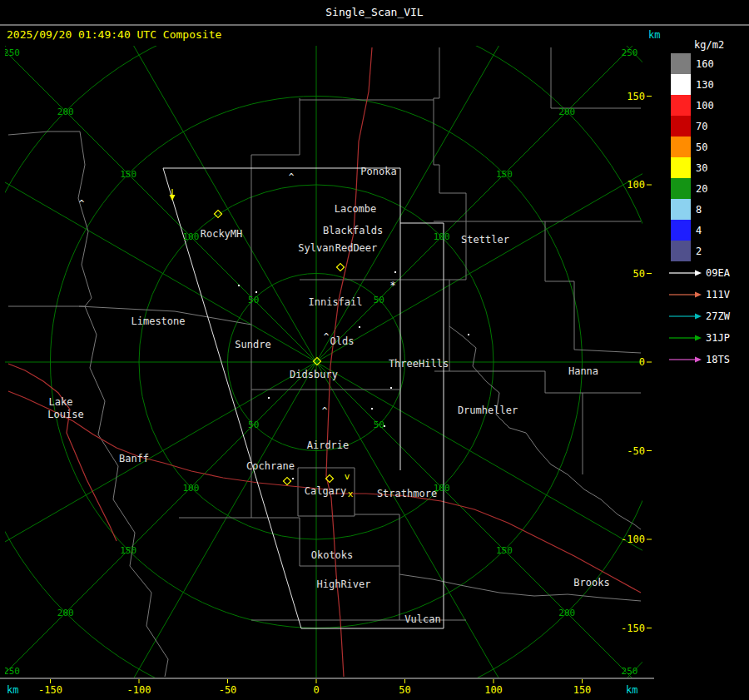  Describe the element at coordinates (12, 690) in the screenshot. I see `bottom-left-unit: km` at that location.